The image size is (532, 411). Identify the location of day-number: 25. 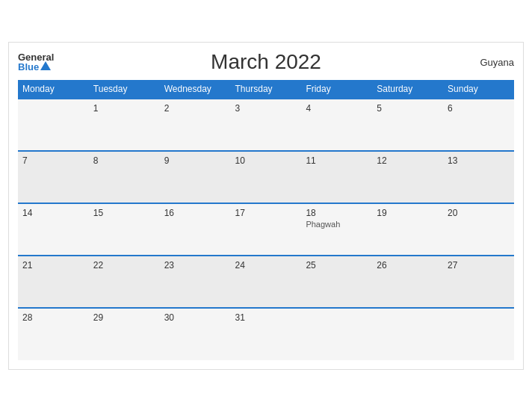
(336, 265).